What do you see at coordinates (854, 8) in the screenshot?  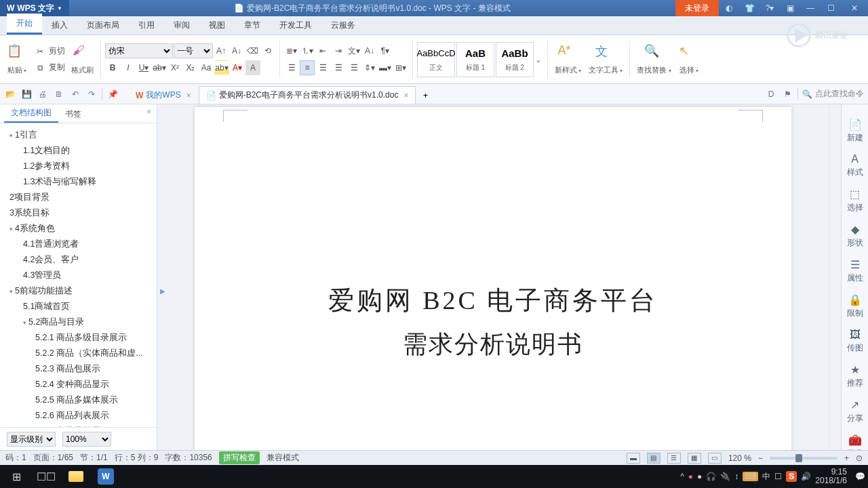 I see `close-icon: ✕` at bounding box center [854, 8].